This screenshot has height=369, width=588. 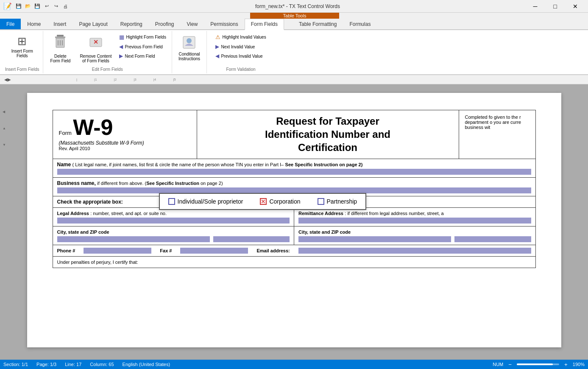 I want to click on checkbox-popup: Individual/Sole proprietor ✕ Corporation…, so click(x=263, y=201).